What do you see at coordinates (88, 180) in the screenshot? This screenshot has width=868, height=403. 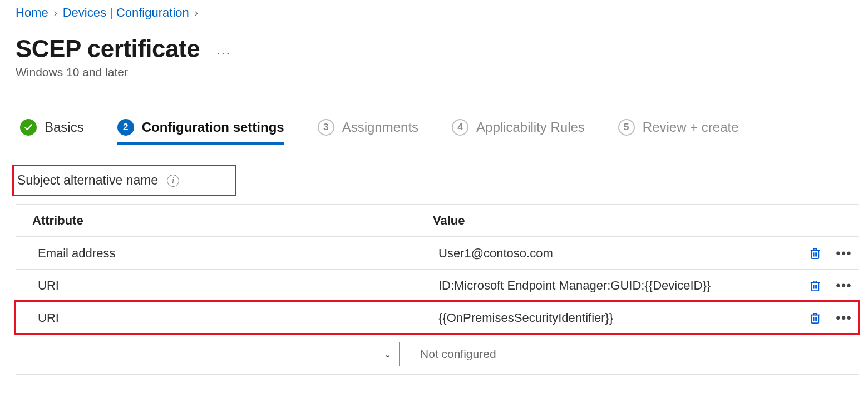 I see `section-heading: Subject alternative name` at bounding box center [88, 180].